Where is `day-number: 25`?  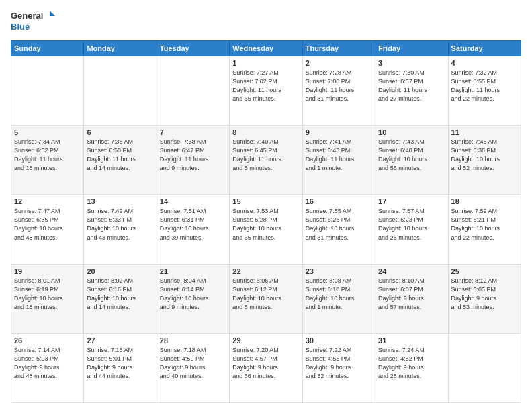
day-number: 25 is located at coordinates (485, 271).